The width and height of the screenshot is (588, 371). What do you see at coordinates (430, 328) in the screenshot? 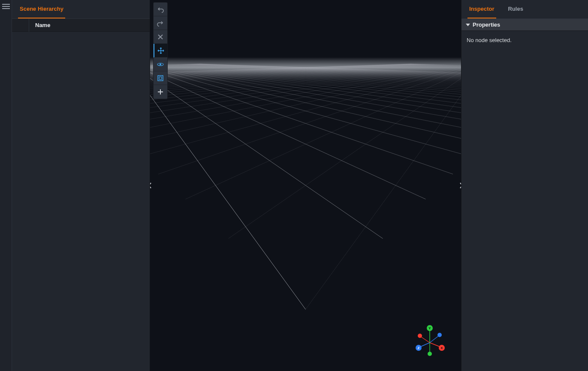
I see `gizmo-y-label: Y` at bounding box center [430, 328].